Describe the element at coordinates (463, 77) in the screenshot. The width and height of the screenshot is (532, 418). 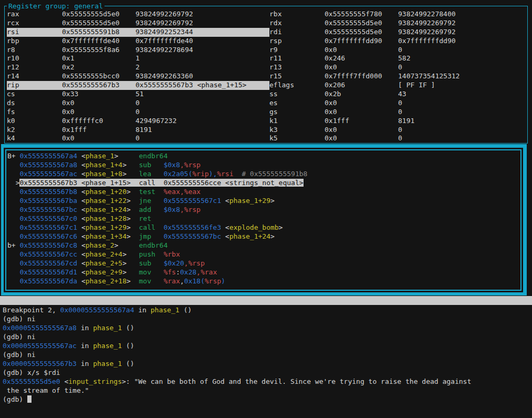
I see `register-decimal-value: 140737354125312` at that location.